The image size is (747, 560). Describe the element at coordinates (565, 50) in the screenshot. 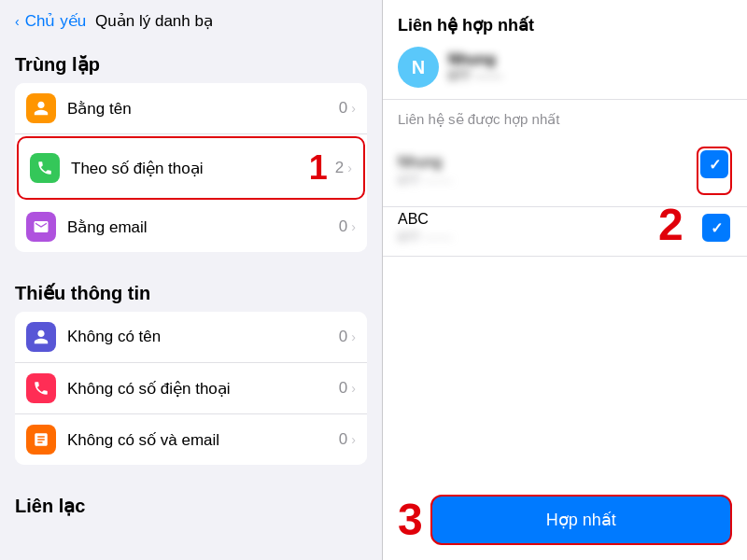

I see `right-header: Liên hệ hợp nhất N Nhung 077 ········` at that location.